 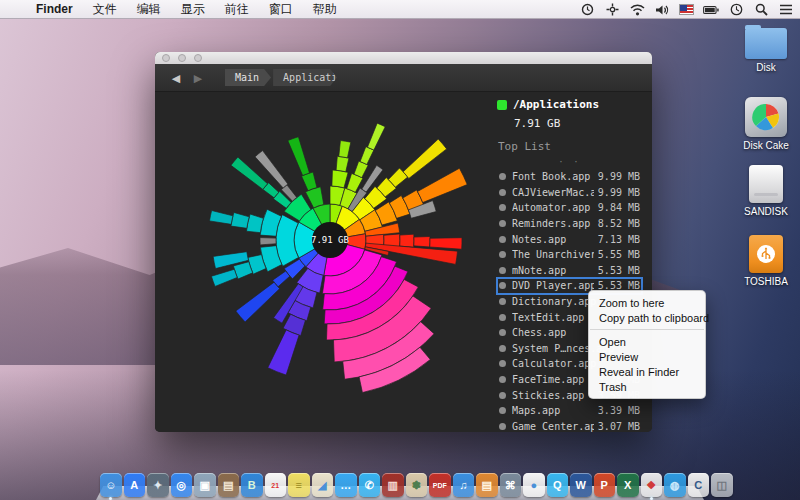 What do you see at coordinates (736, 10) in the screenshot?
I see `clock-icon` at bounding box center [736, 10].